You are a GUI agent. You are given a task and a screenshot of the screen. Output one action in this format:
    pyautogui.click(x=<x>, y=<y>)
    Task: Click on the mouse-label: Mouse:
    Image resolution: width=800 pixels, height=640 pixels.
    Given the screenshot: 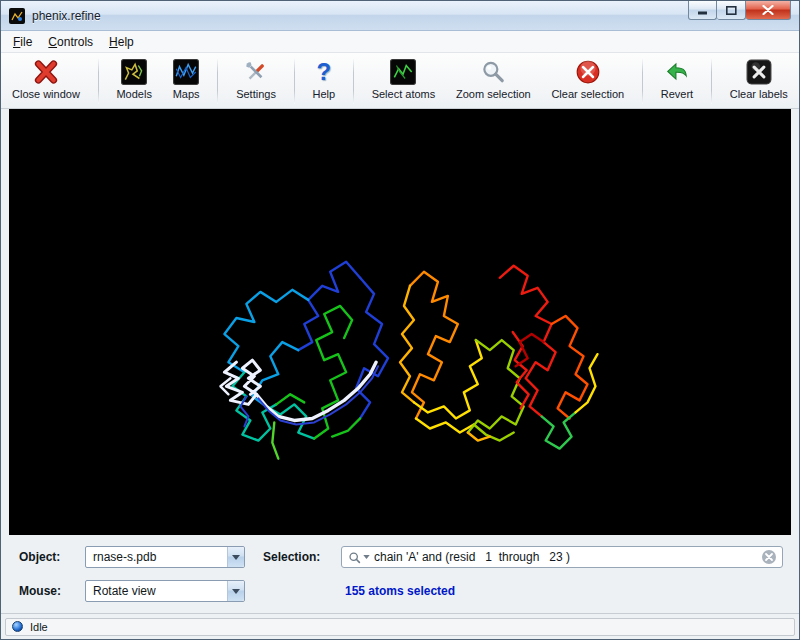 What is the action you would take?
    pyautogui.click(x=52, y=591)
    